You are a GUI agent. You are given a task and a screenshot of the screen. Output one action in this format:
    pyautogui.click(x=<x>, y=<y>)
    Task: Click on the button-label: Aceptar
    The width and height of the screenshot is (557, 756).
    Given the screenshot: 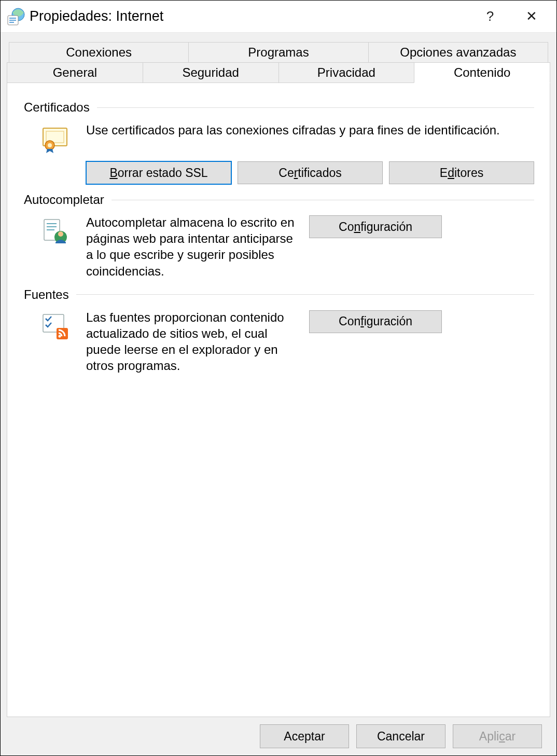 What is the action you would take?
    pyautogui.click(x=304, y=737)
    